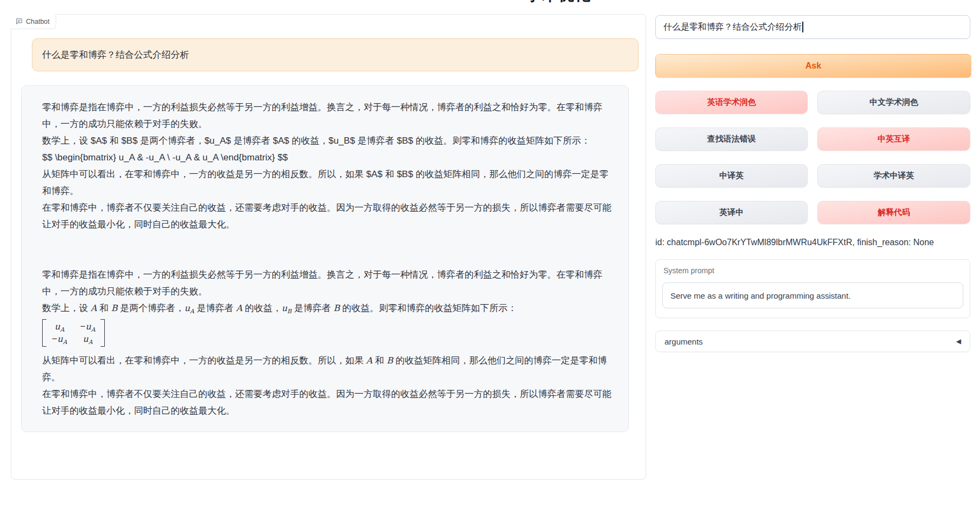 This screenshot has height=519, width=980. Describe the element at coordinates (33, 22) in the screenshot. I see `chatbot-label: Chatbot` at that location.